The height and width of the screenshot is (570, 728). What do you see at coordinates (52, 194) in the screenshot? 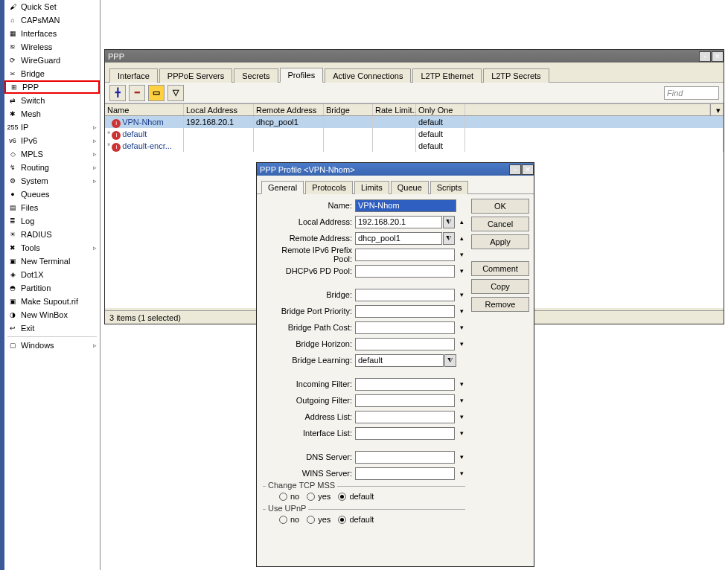
I see `sidebar-item-queues: ●Queues` at bounding box center [52, 194].